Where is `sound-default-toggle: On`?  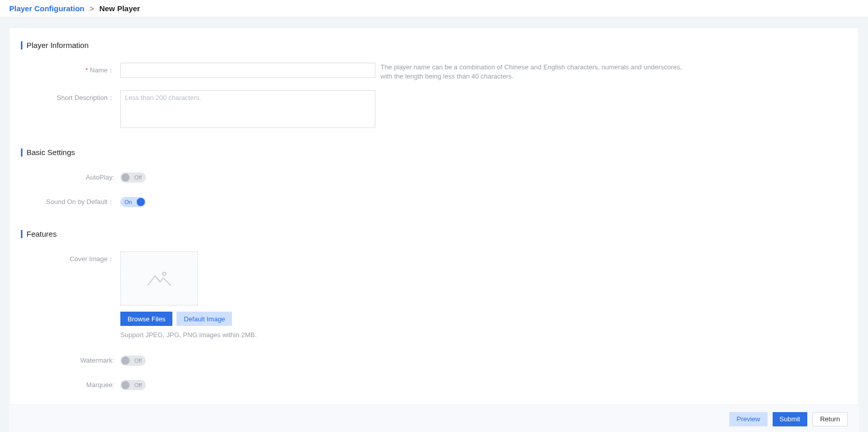
sound-default-toggle: On is located at coordinates (133, 202).